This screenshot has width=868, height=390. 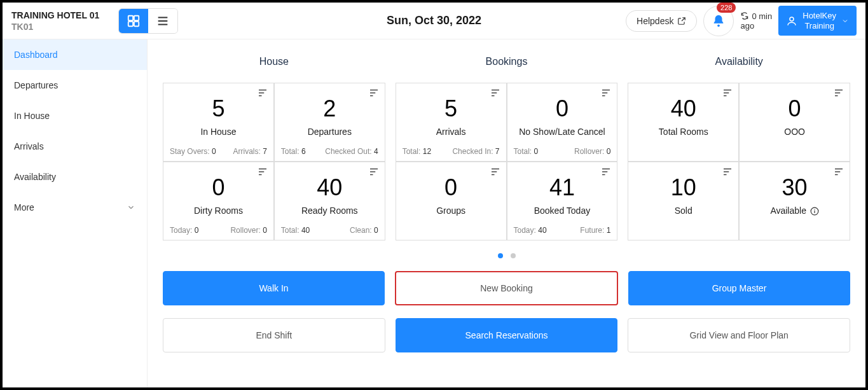 What do you see at coordinates (434, 21) in the screenshot?
I see `header: TRAINING HOTEL 01 TK01 Sun, Oct 30, 2022…` at bounding box center [434, 21].